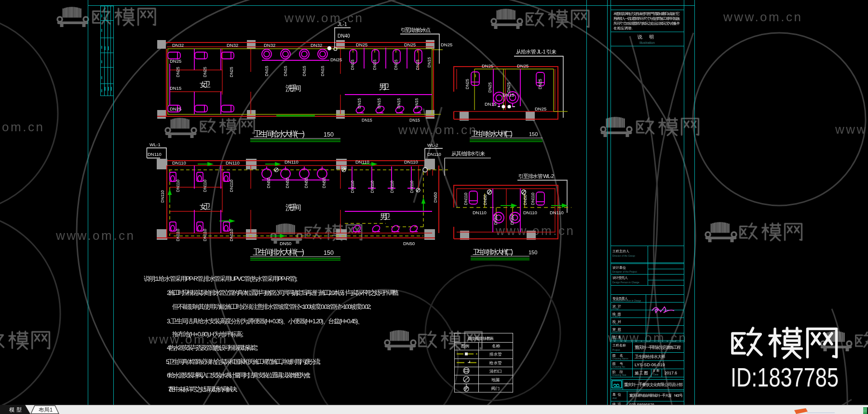  What do you see at coordinates (653, 385) in the screenshot?
I see `svg-text: 重庆刘一手餐饮文化有限公司设计部` at bounding box center [653, 385].